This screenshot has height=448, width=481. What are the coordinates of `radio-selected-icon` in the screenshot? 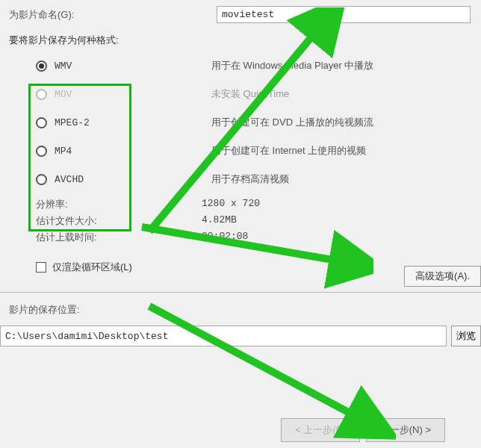 It's located at (42, 66).